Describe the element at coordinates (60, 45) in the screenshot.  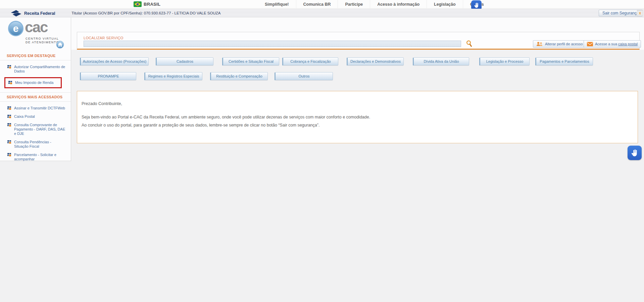
I see `home-icon` at that location.